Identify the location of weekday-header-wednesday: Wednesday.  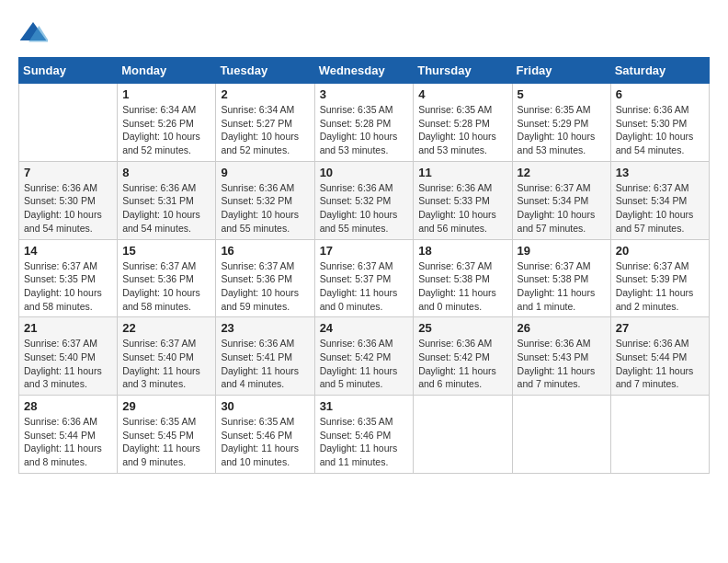
(364, 71).